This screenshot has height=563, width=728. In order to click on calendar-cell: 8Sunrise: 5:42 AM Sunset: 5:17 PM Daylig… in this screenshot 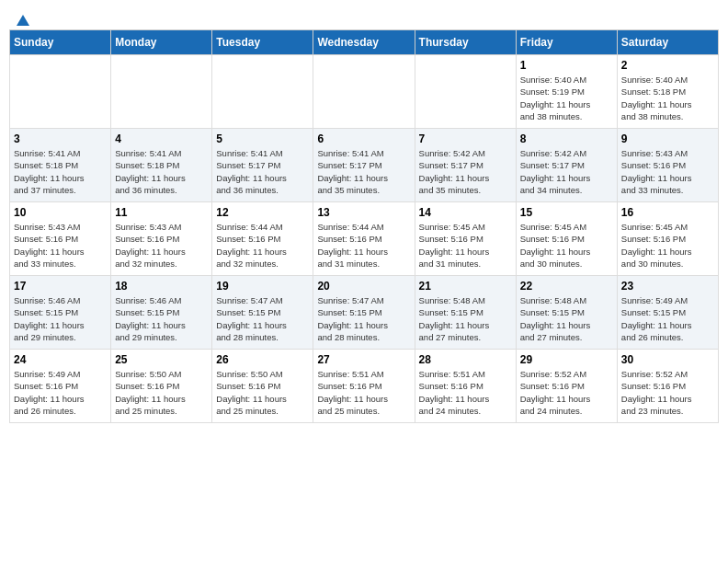, I will do `click(566, 166)`.